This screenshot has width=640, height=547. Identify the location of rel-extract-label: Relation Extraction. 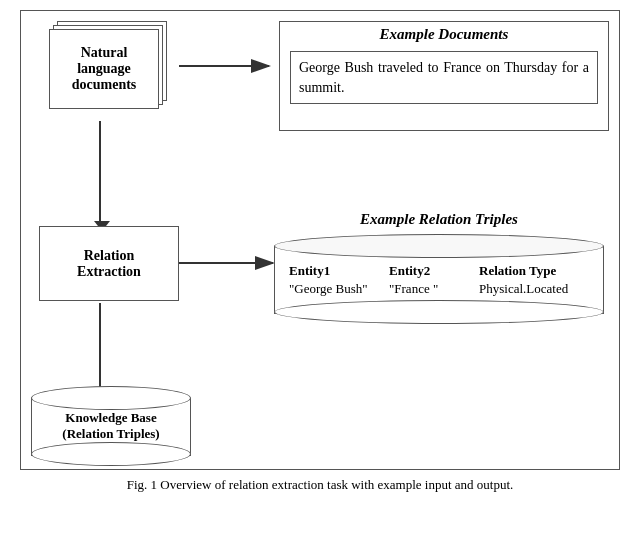
(109, 264).